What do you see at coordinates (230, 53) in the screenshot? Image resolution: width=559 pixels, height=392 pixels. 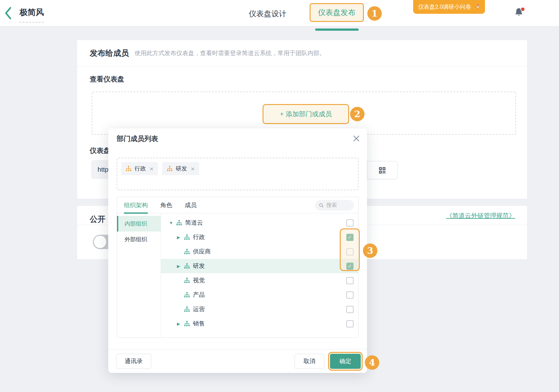 I see `card-description: 使用此方式发布仪表盘，查看时需要登录简道云系统，常用于团队内部。` at bounding box center [230, 53].